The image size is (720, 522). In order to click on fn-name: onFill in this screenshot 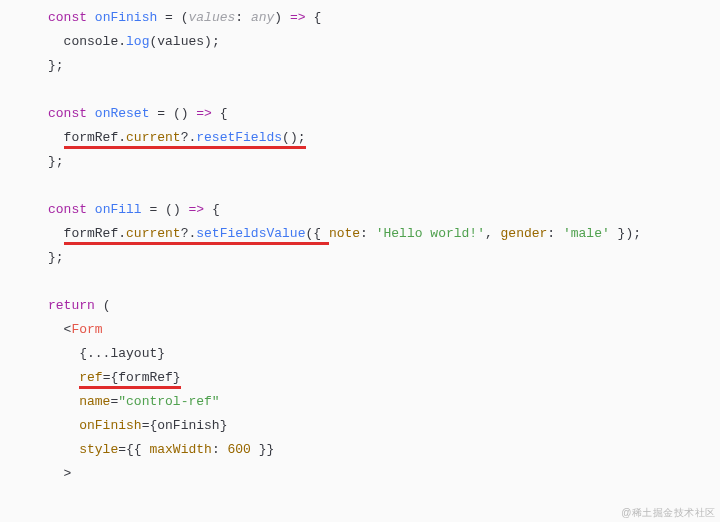, I will do `click(118, 210)`.